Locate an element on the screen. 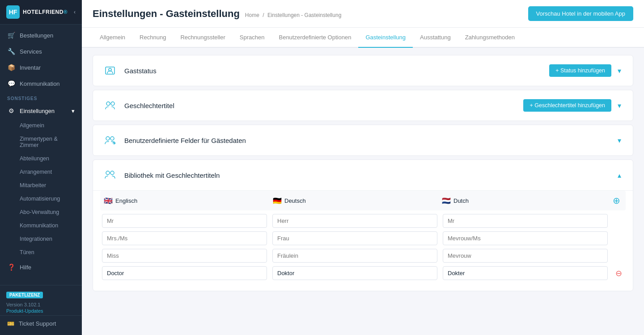 The image size is (644, 335). geschlechtertitel-add-button: + Geschlechtertitel hinzufügen is located at coordinates (567, 105).